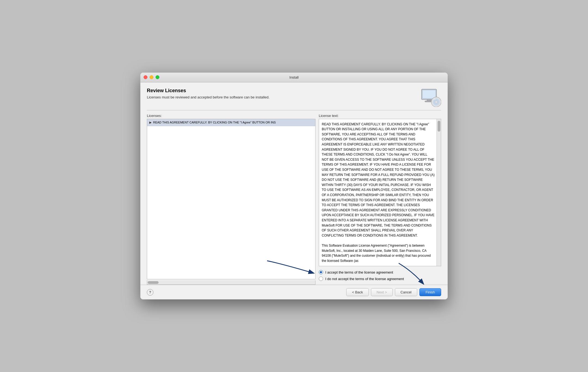 This screenshot has height=372, width=588. I want to click on radio-section: I accept the terms of the license agreem…, so click(380, 275).